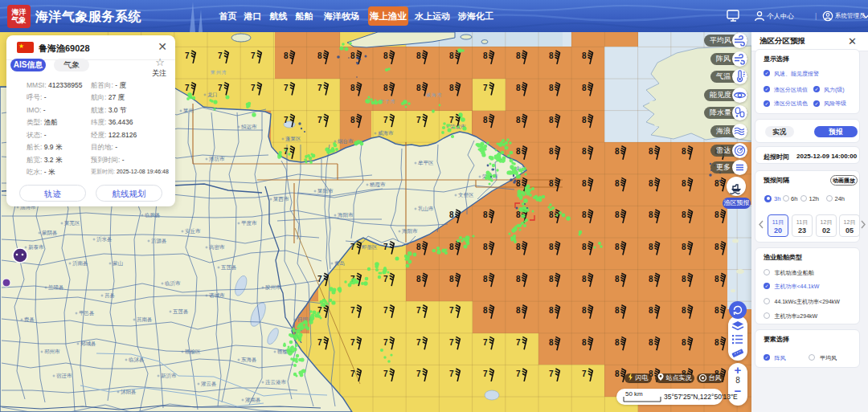 This screenshot has height=412, width=868. Describe the element at coordinates (249, 360) in the screenshot. I see `svg-text: 东海县` at that location.